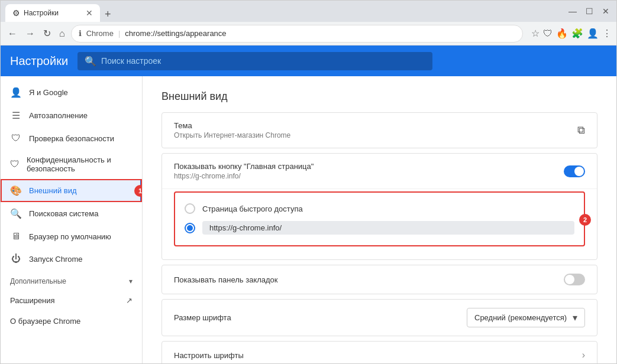 The height and width of the screenshot is (364, 617). Describe the element at coordinates (49, 92) in the screenshot. I see `sidebar-label-google: Я и Google` at that location.